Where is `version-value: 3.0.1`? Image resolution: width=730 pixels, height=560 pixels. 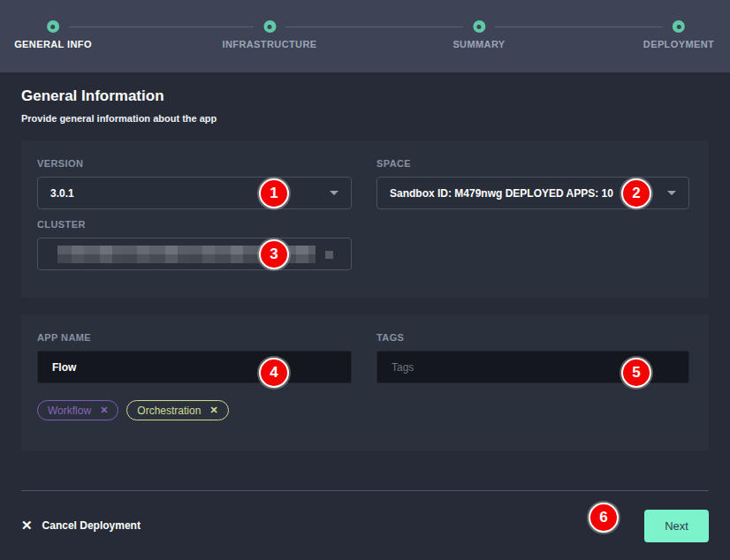
version-value: 3.0.1 is located at coordinates (62, 193).